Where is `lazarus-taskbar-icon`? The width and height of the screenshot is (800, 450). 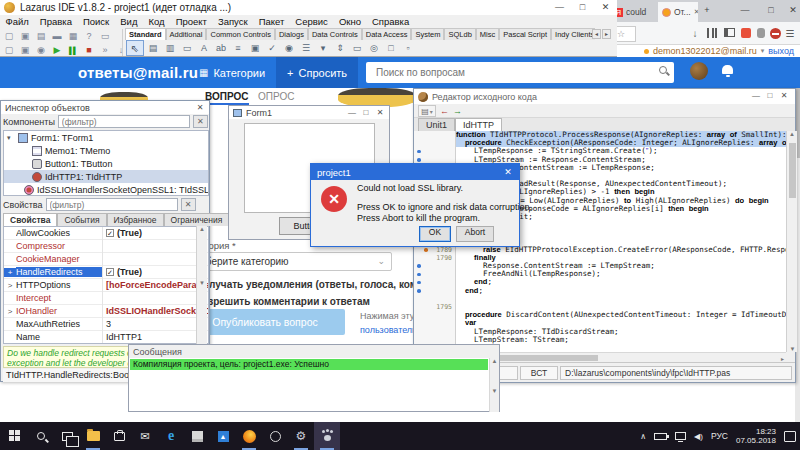
lazarus-taskbar-icon is located at coordinates (327, 436).